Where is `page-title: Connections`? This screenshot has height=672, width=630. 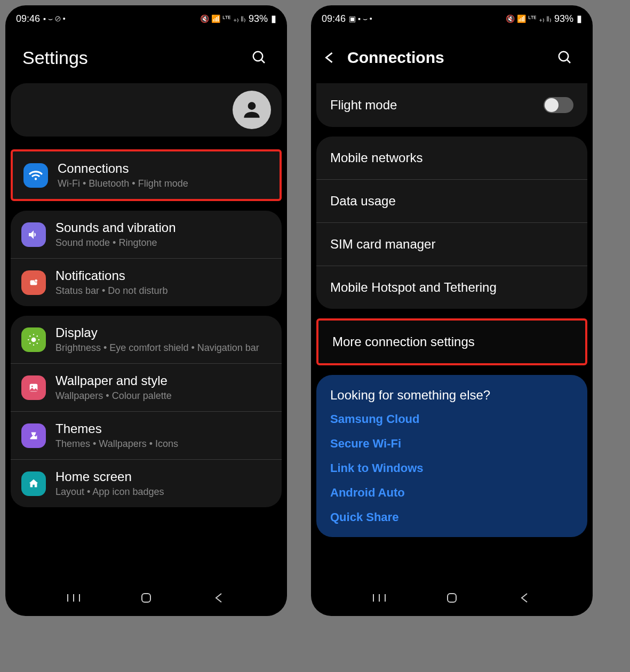 page-title: Connections is located at coordinates (396, 58).